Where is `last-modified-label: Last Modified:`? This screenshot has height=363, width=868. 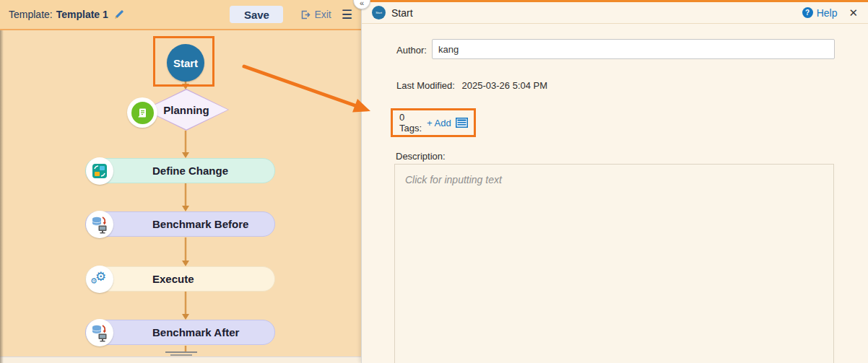 last-modified-label: Last Modified: is located at coordinates (426, 85).